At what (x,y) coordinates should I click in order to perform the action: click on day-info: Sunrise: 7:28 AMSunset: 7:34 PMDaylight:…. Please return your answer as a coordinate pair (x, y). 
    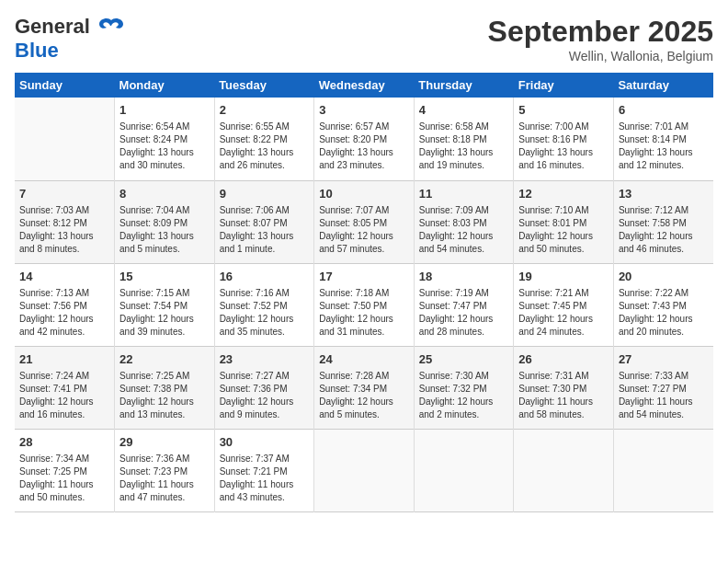
    Looking at the image, I should click on (364, 396).